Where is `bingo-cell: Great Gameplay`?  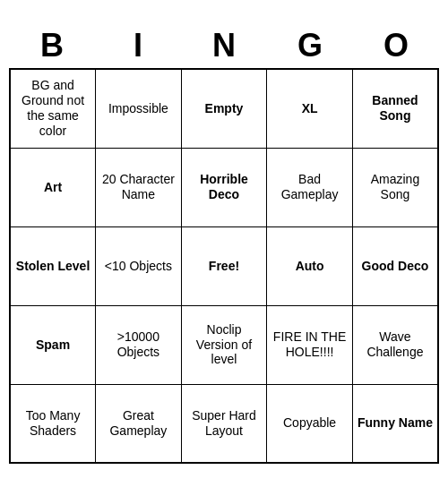 bingo-cell: Great Gameplay is located at coordinates (139, 423).